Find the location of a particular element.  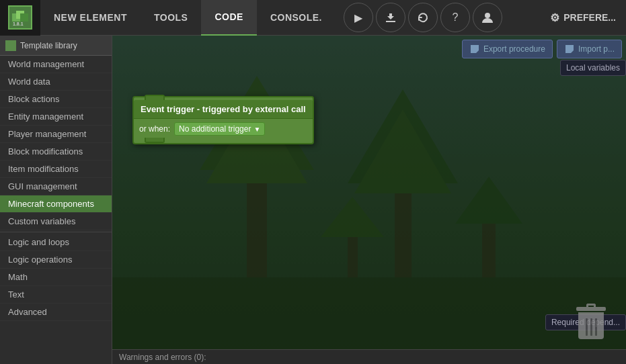

template-library-label: Template library is located at coordinates (48, 46).